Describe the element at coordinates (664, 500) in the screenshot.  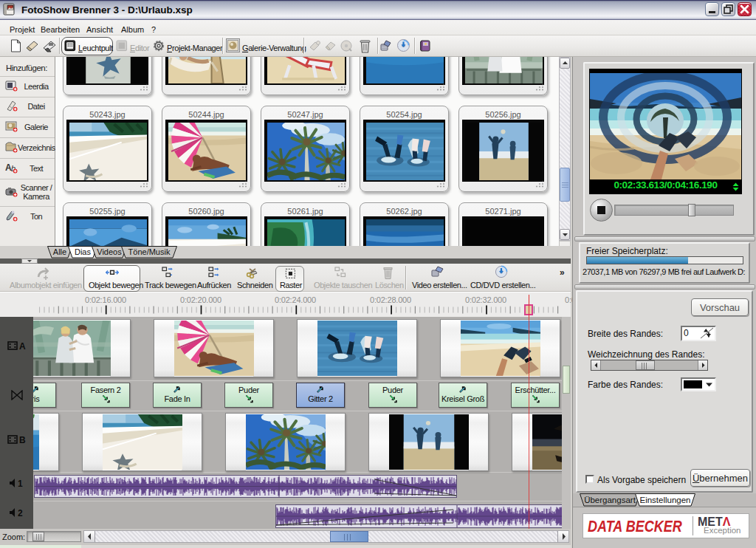
I see `svg-text: Einstellungen` at that location.